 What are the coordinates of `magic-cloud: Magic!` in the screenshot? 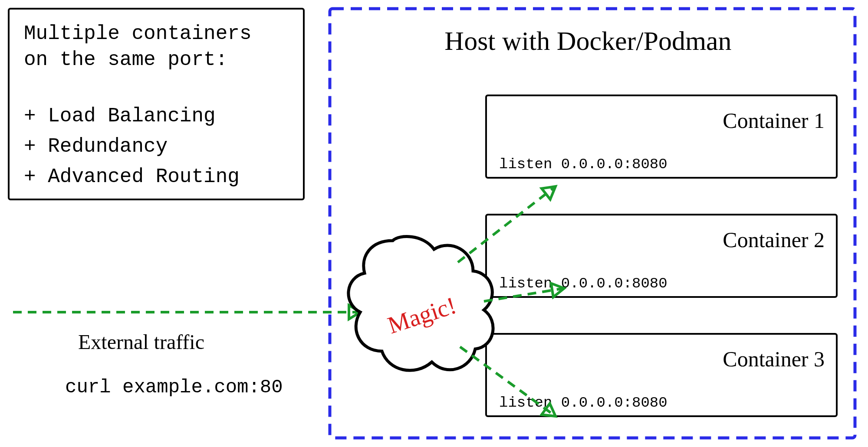 It's located at (421, 303).